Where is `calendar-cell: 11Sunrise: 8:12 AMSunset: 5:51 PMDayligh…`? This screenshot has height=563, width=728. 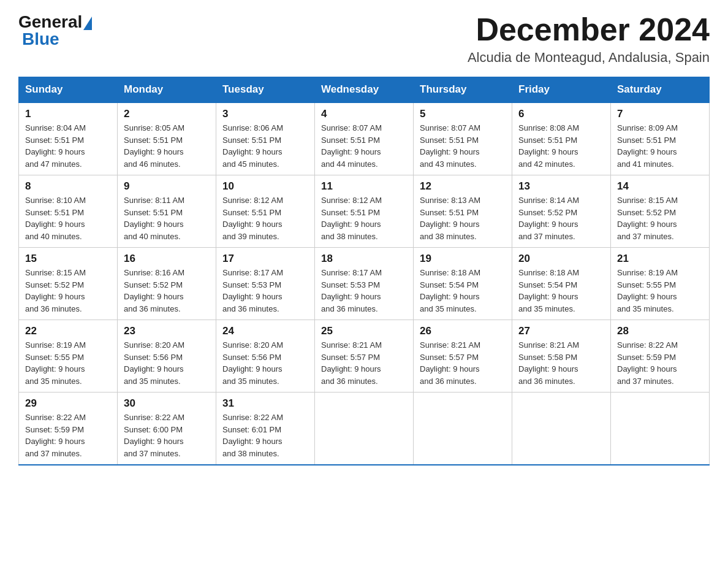
calendar-cell: 11Sunrise: 8:12 AMSunset: 5:51 PMDayligh… is located at coordinates (364, 212).